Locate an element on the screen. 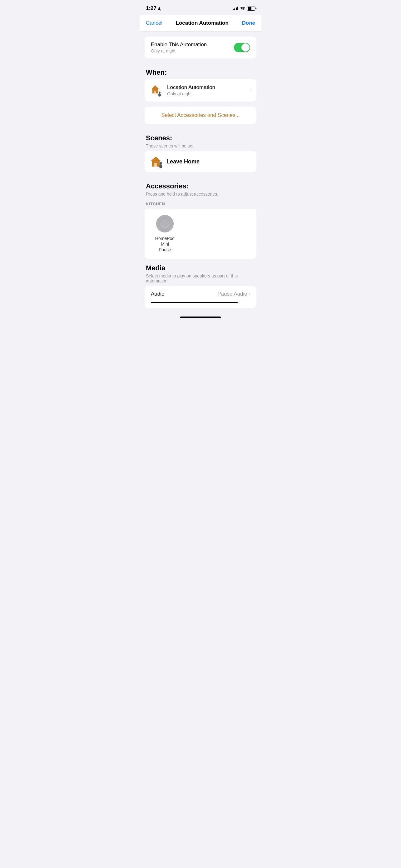 This screenshot has width=401, height=868. audio-label: Audio is located at coordinates (158, 294).